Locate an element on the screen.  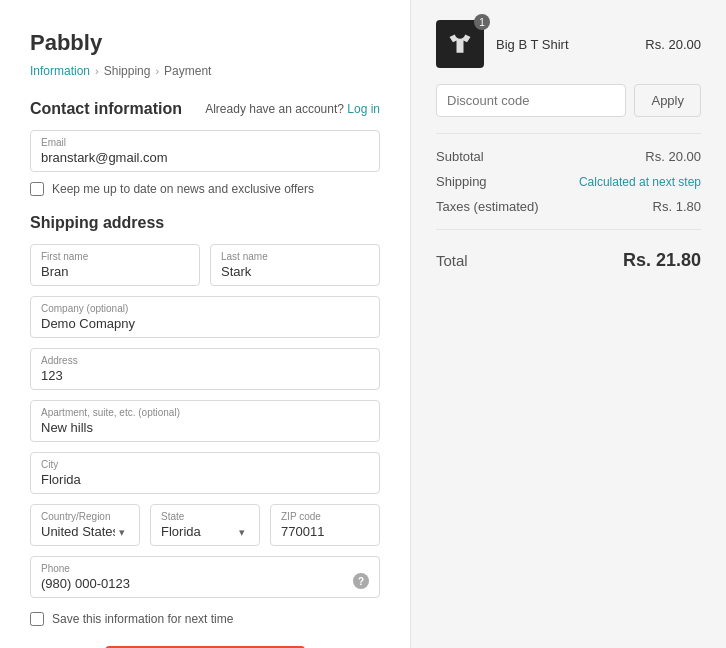
apartment-label: Apartment, suite, etc. (optional) is located at coordinates (205, 412).